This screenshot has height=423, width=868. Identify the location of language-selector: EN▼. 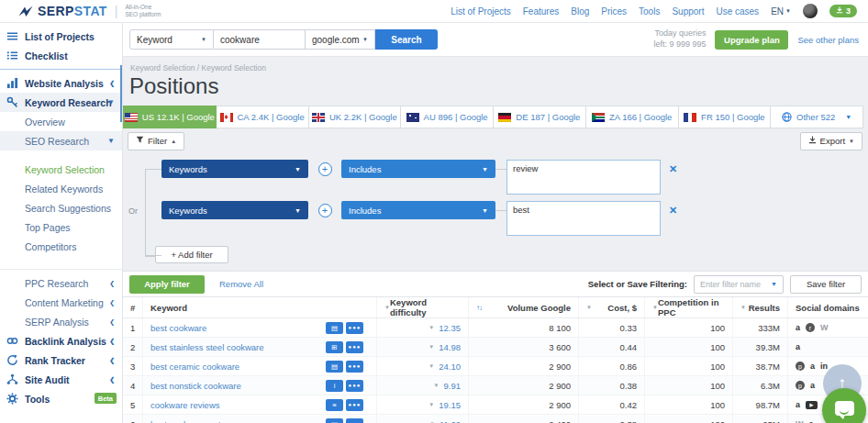
(781, 11).